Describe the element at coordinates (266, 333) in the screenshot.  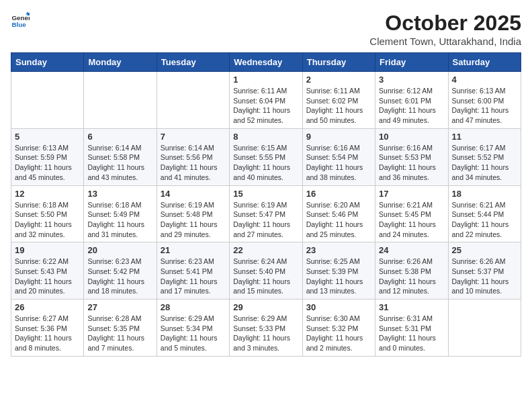
I see `day-info: Sunrise: 6:29 AM Sunset: 5:33 PM Dayligh…` at that location.